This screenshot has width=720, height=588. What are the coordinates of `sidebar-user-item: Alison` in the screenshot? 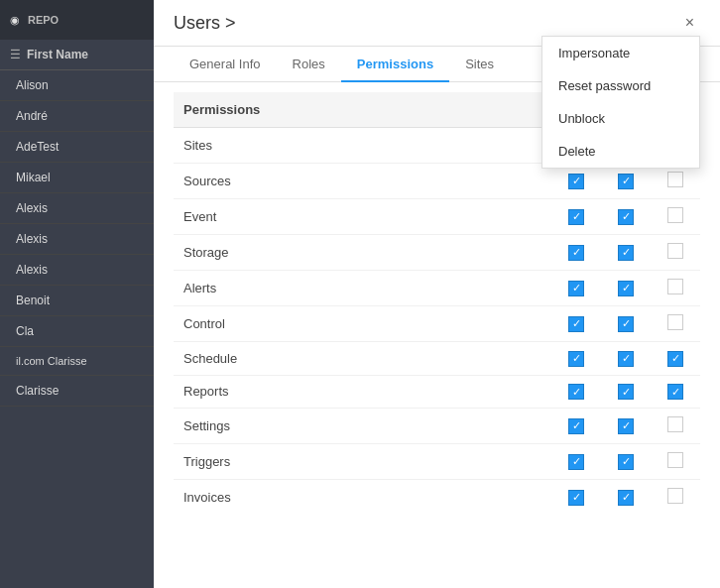 It's located at (77, 85).